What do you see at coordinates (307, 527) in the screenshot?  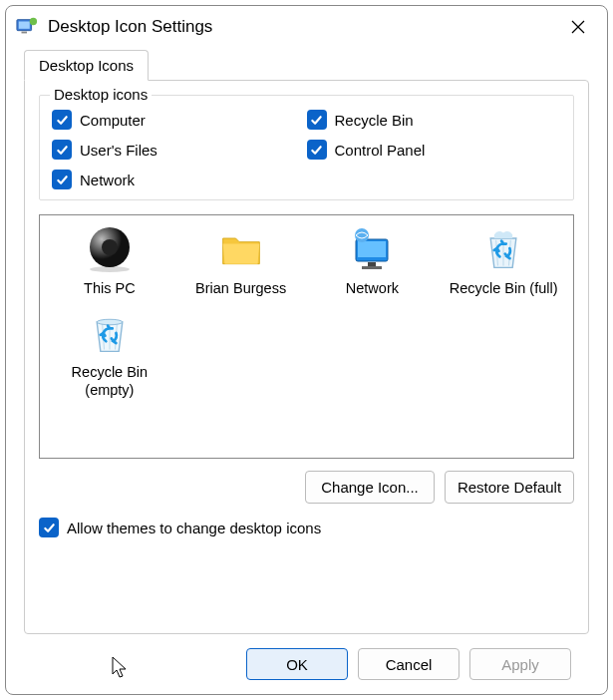 I see `checkbox-allow-themes: Allow themes to change desktop icons` at bounding box center [307, 527].